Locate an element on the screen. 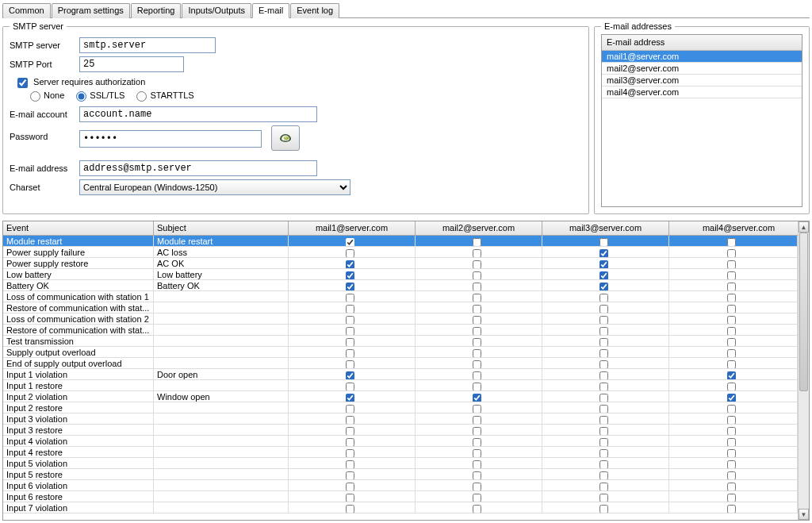  table-row: Input 2 violationWindow open is located at coordinates (400, 397).